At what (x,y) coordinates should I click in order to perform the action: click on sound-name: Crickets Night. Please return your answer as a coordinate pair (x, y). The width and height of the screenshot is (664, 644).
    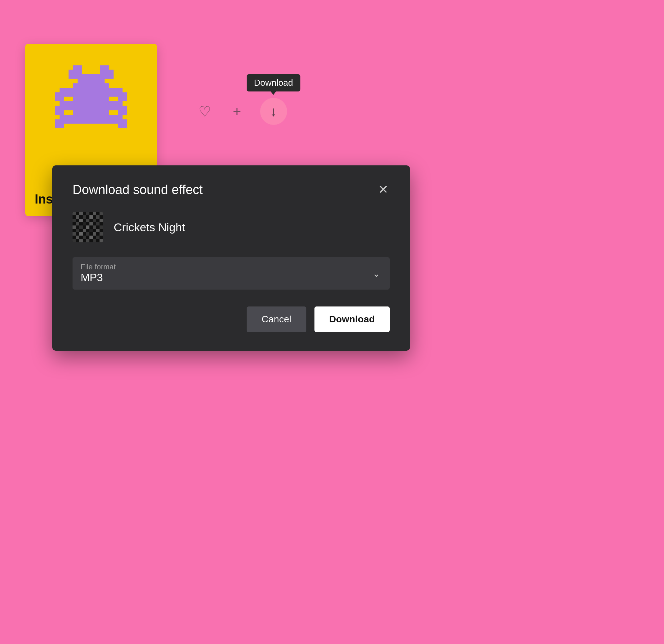
    Looking at the image, I should click on (150, 227).